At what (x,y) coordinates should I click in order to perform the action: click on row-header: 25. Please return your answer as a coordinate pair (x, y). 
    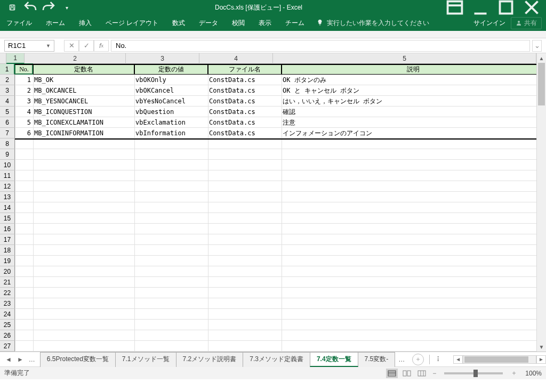
    Looking at the image, I should click on (7, 325).